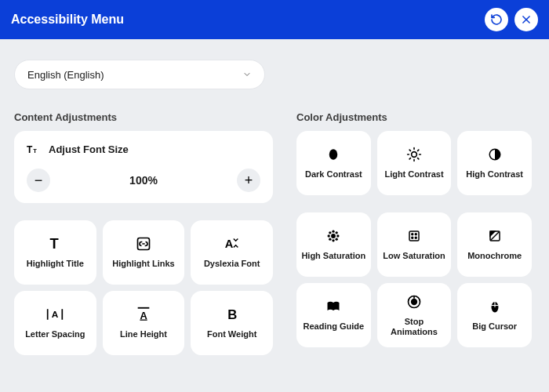 This screenshot has width=549, height=392. What do you see at coordinates (414, 154) in the screenshot?
I see `light-icon` at bounding box center [414, 154].